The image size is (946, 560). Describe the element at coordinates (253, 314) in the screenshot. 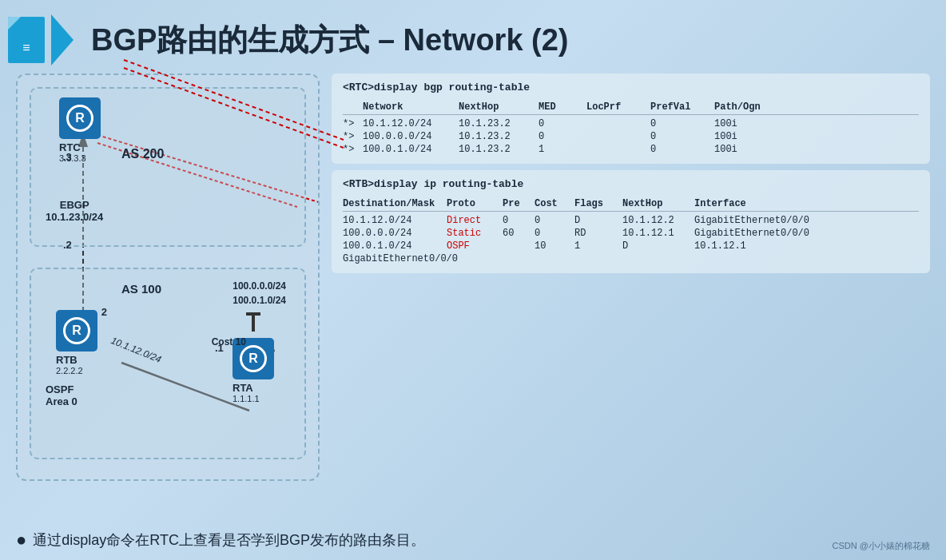

I see `rta-top-cross` at that location.